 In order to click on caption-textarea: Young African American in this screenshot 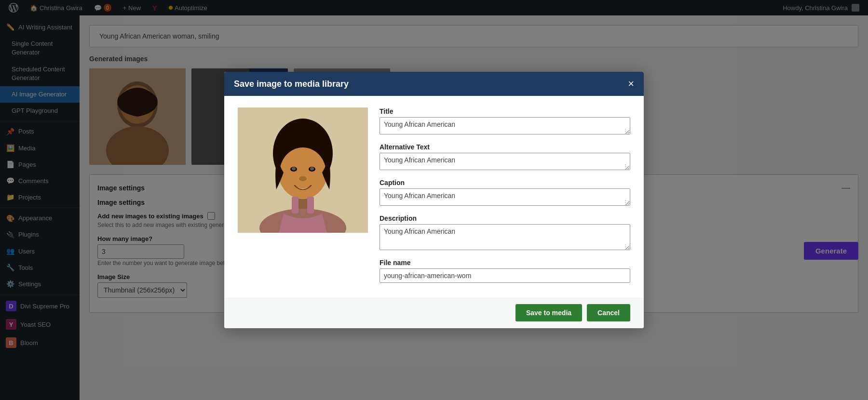, I will do `click(505, 197)`.